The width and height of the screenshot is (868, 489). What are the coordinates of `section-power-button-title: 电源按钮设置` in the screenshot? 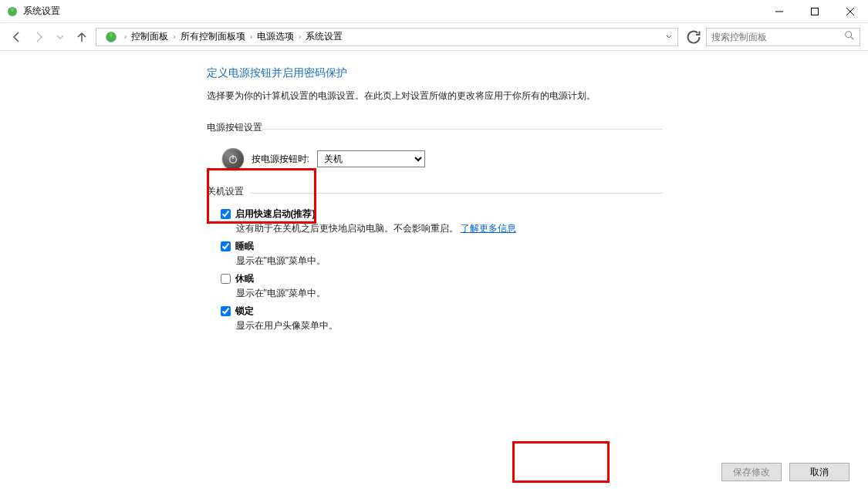 It's located at (434, 128).